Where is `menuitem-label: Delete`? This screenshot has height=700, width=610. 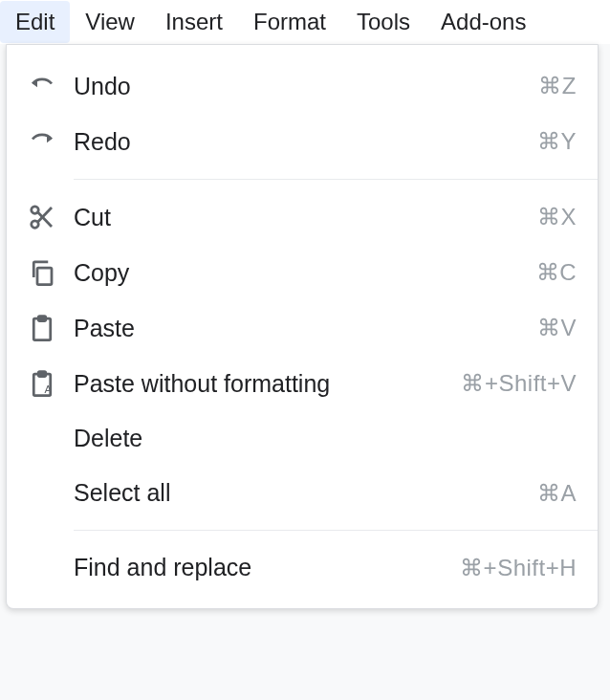 menuitem-label: Delete is located at coordinates (325, 438).